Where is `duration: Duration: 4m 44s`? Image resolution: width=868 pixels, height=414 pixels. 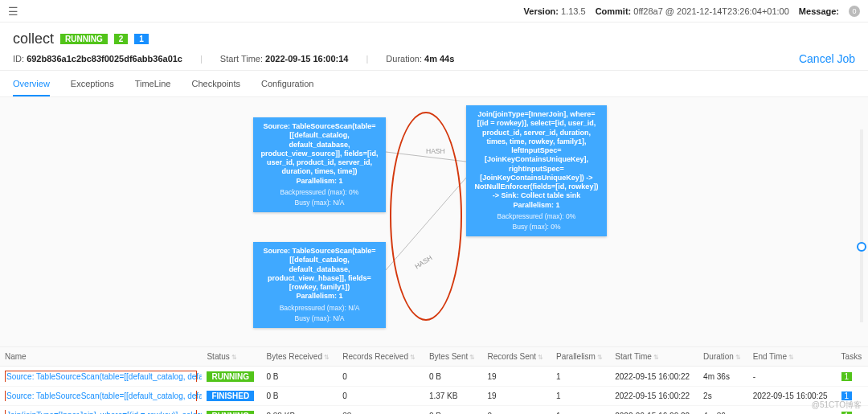 duration: Duration: 4m 44s is located at coordinates (420, 59).